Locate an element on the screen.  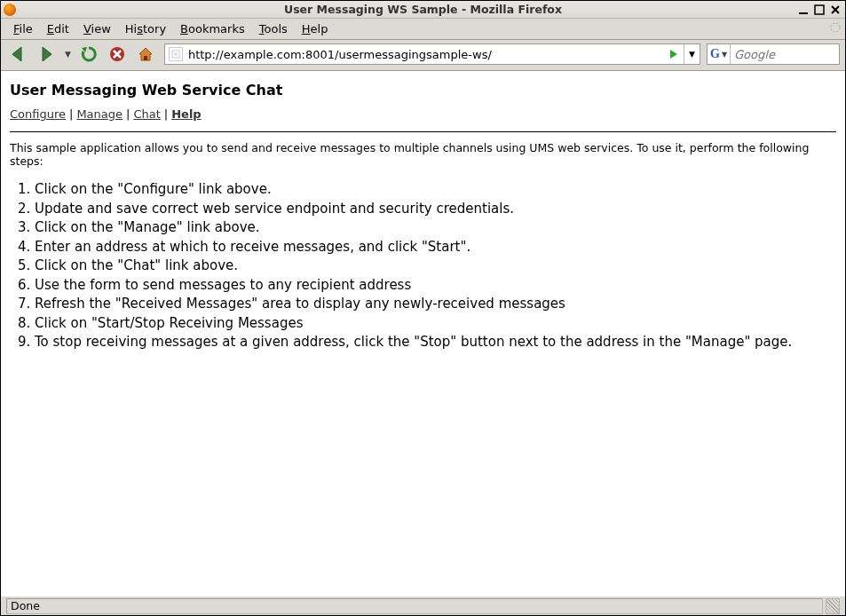
close-button is located at coordinates (834, 9).